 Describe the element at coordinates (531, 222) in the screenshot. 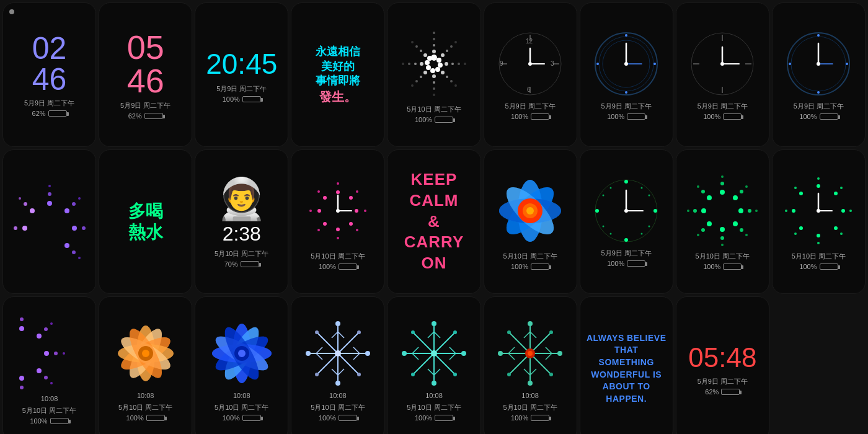

I see `watch-card-r2c6: 5月10日 周二下午 100%` at that location.